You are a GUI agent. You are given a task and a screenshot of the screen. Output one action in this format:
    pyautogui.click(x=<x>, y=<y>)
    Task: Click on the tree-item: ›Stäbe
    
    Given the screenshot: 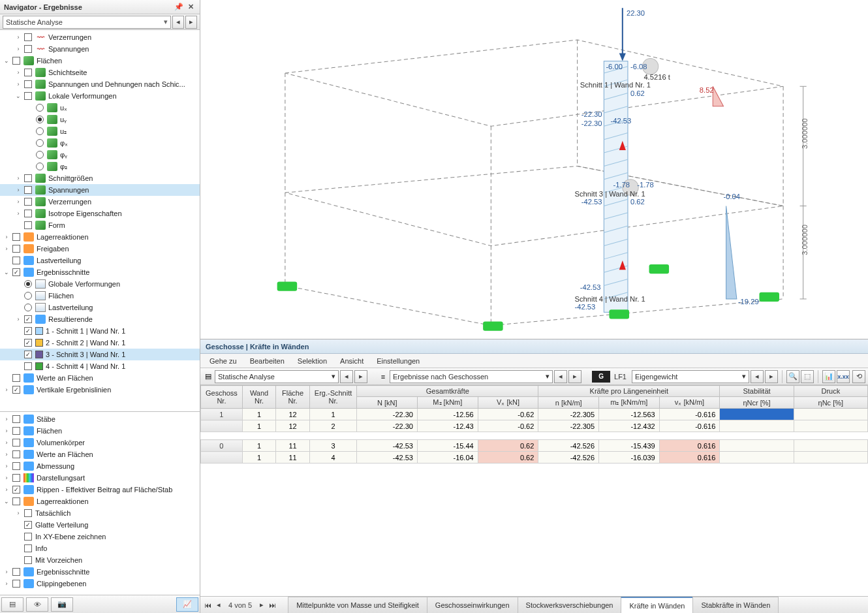 What is the action you would take?
    pyautogui.click(x=100, y=419)
    